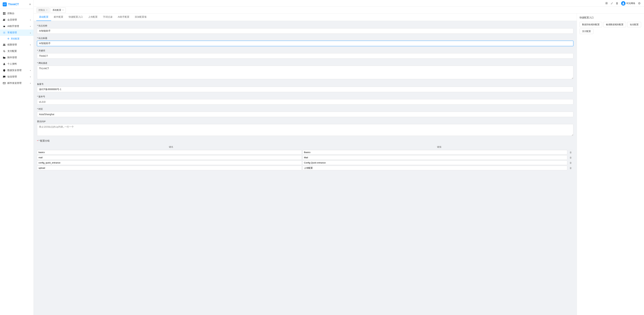 The image size is (644, 315). What do you see at coordinates (18, 26) in the screenshot?
I see `sidebar-item-label: AI助手管理` at bounding box center [18, 26].